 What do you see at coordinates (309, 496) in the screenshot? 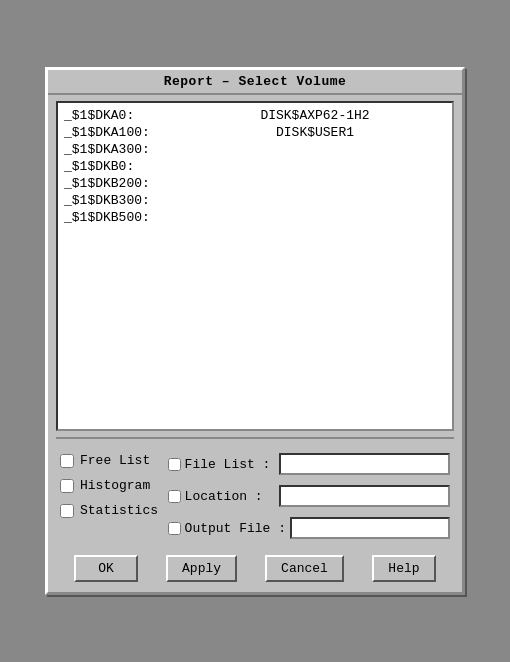
I see `location-row: Location :` at bounding box center [309, 496].